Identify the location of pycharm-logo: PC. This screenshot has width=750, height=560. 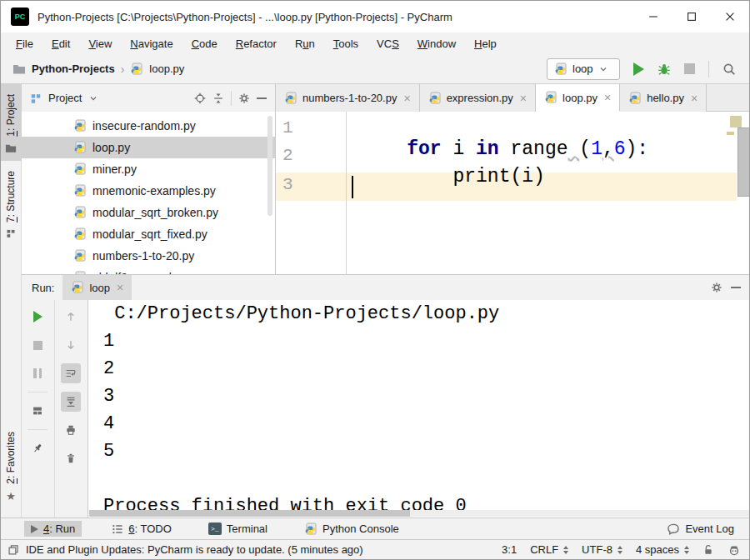
(20, 17).